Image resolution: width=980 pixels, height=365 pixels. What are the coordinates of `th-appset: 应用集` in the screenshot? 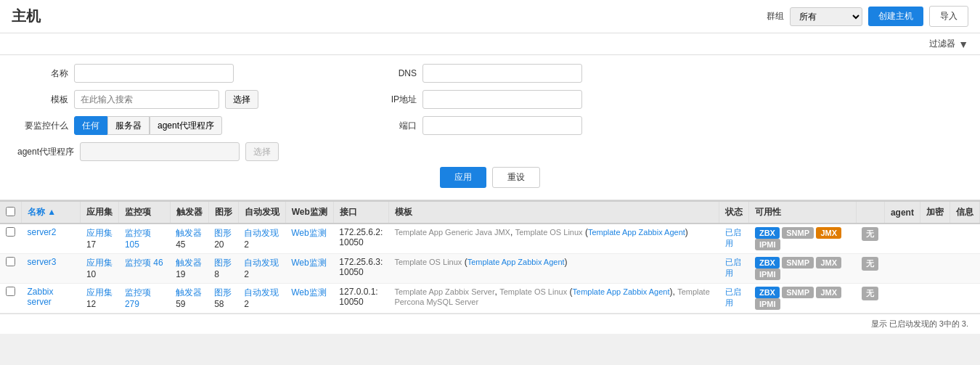 It's located at (100, 213).